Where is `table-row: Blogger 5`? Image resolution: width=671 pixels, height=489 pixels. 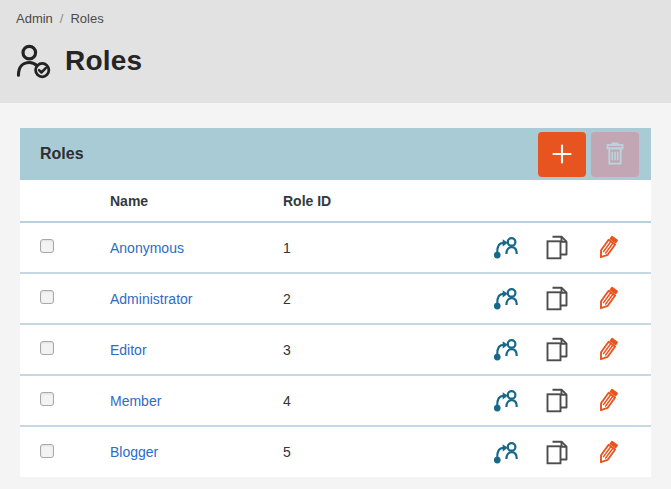
table-row: Blogger 5 is located at coordinates (336, 452).